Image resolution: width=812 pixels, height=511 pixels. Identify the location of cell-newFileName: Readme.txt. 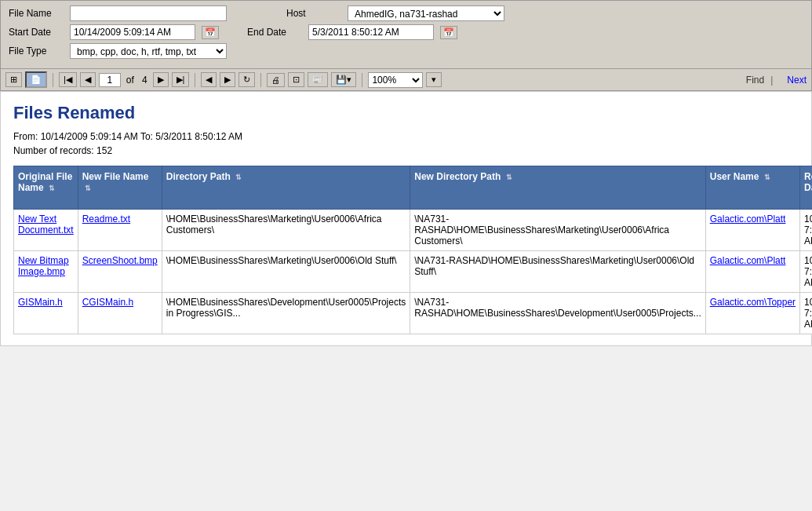
(119, 231).